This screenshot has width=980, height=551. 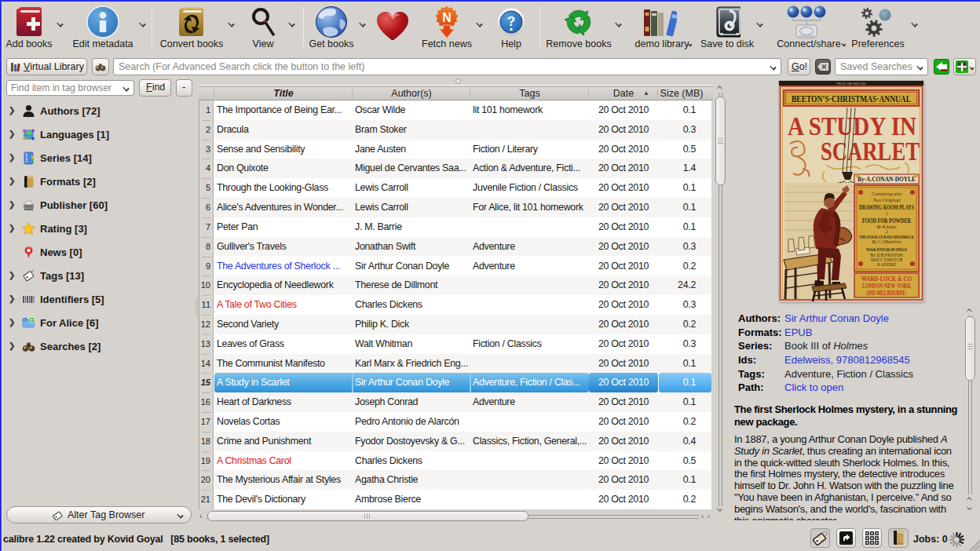 What do you see at coordinates (851, 99) in the screenshot?
I see `svg-text: BEETON’S·CHRISTMAS·ANNUAL` at bounding box center [851, 99].